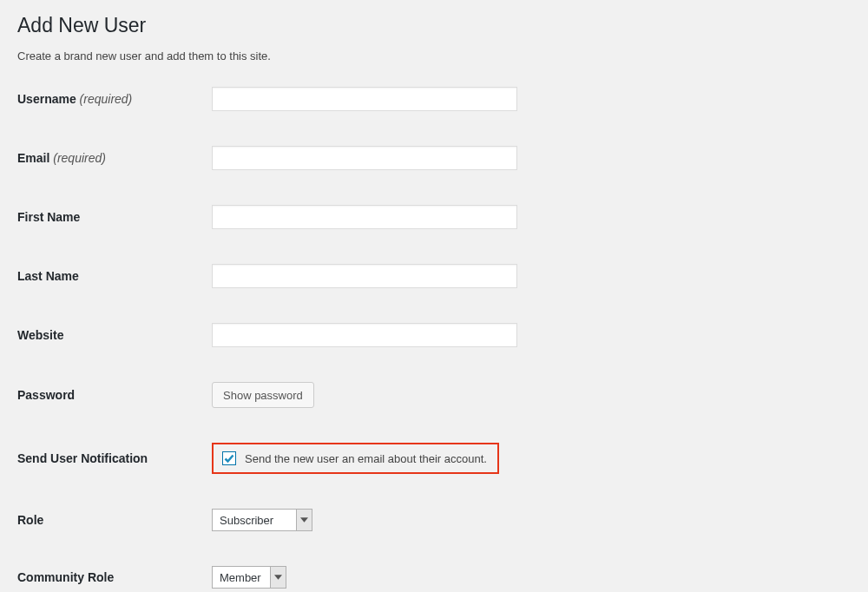 The height and width of the screenshot is (592, 868). I want to click on notification-checkbox, so click(229, 458).